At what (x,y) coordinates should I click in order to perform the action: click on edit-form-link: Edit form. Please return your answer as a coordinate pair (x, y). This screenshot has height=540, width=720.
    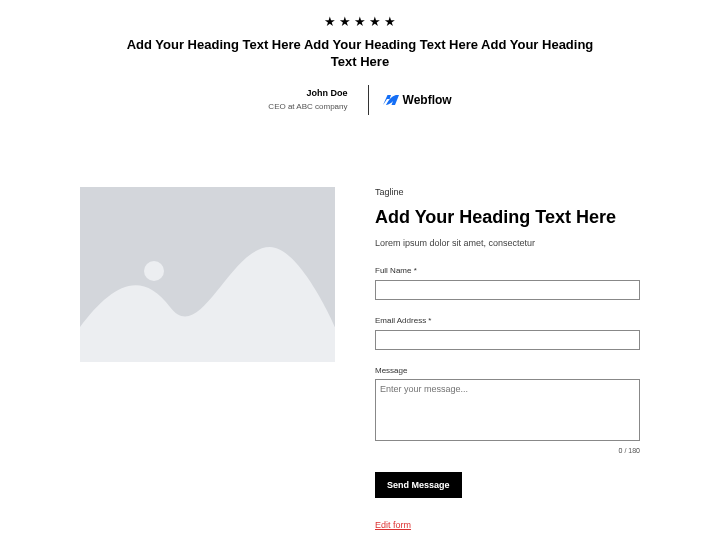
    Looking at the image, I should click on (393, 525).